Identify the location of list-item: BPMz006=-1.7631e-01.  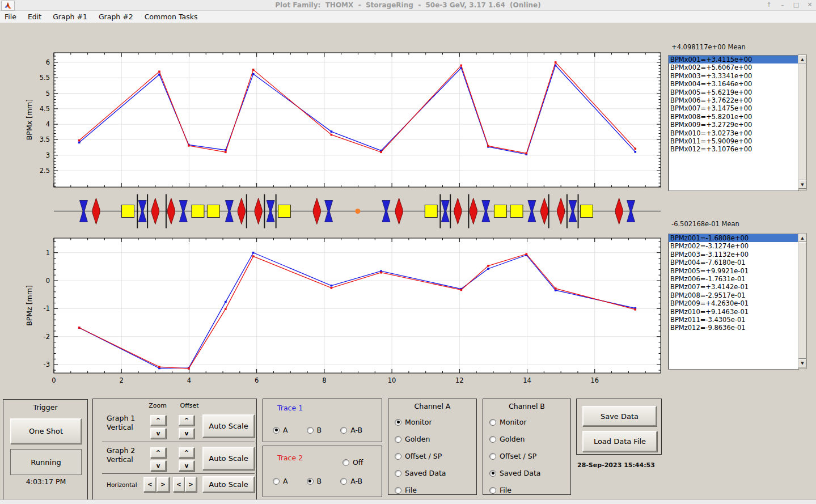
(734, 279).